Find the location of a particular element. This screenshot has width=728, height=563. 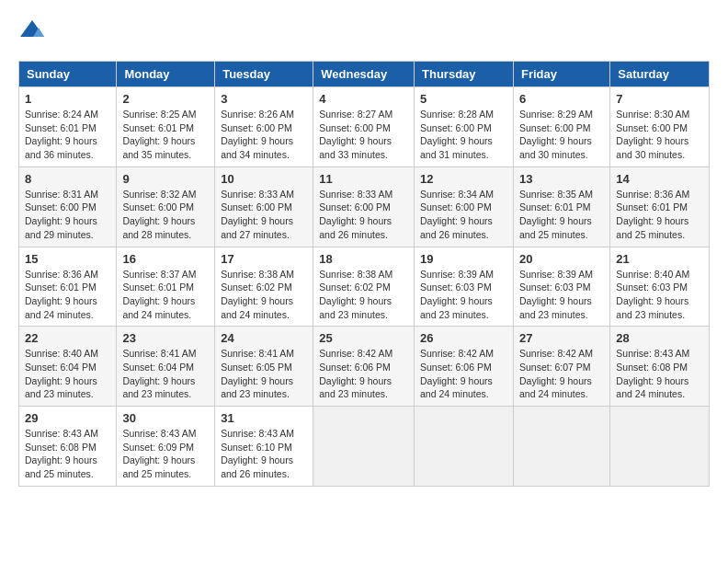

day-info: Sunrise: 8:42 AMSunset: 6:07 PMDaylight:… is located at coordinates (562, 373).